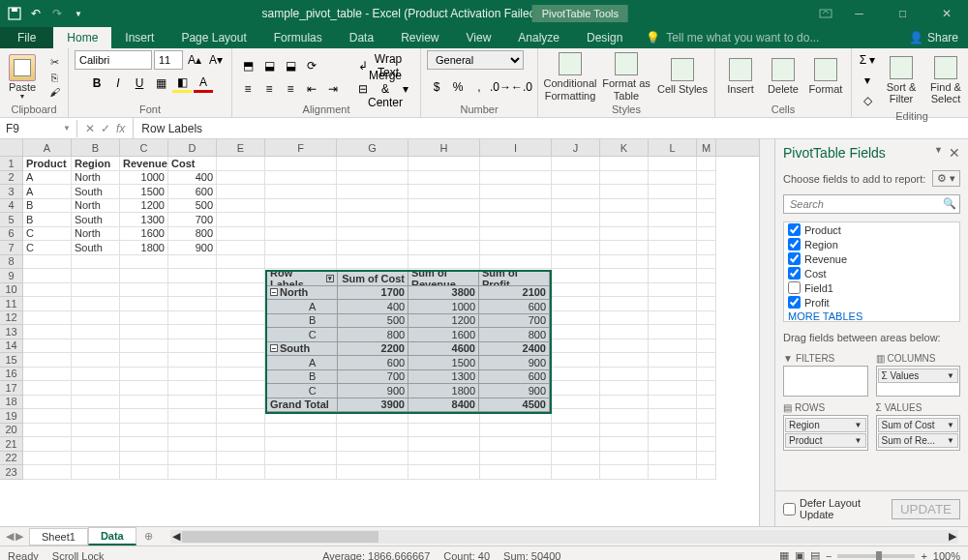 This screenshot has width=968, height=560. I want to click on decrease-decimal-icon: ←.0, so click(522, 87).